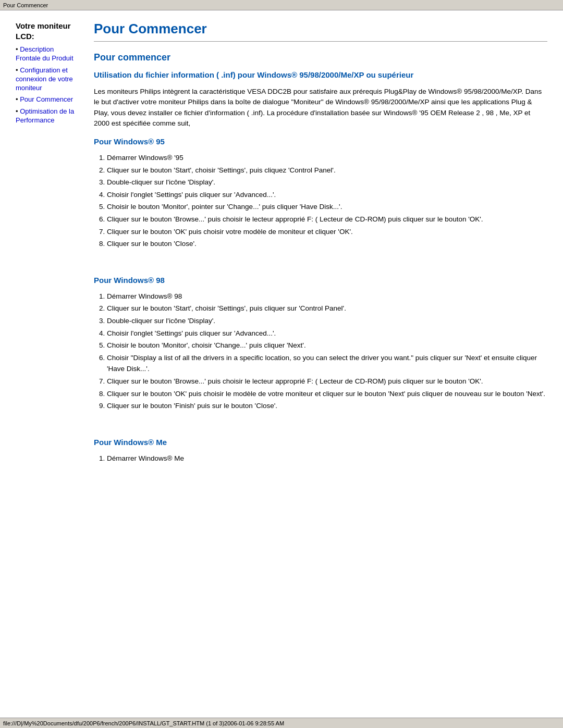 The width and height of the screenshot is (563, 728). I want to click on windowsme-steps: Démarrer Windows® Me, so click(327, 459).